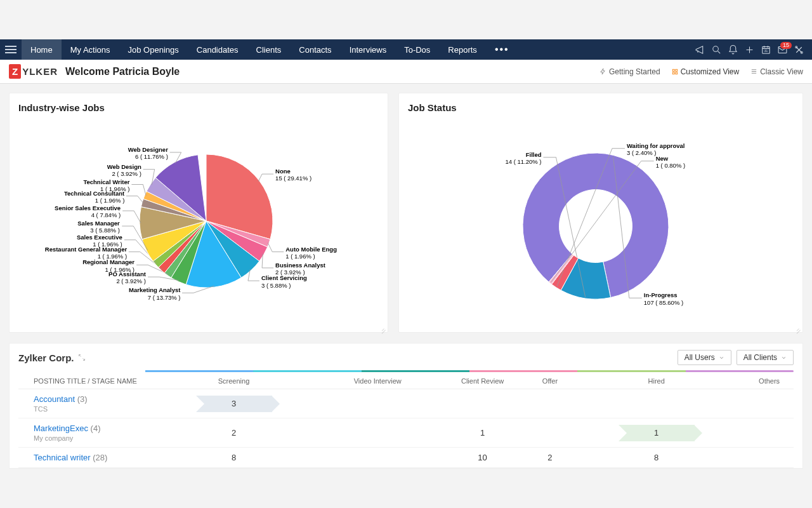  What do you see at coordinates (269, 50) in the screenshot?
I see `nav-item-clients: Clients` at bounding box center [269, 50].